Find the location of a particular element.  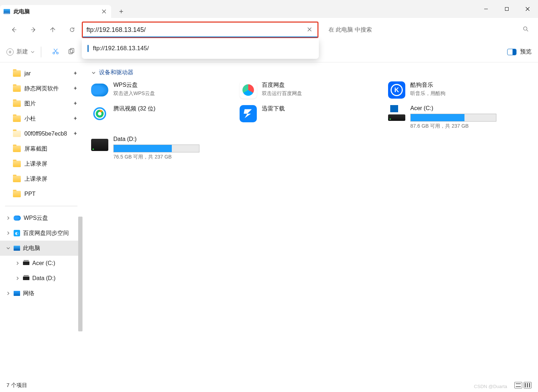

window-tab: 此电脑 is located at coordinates (56, 11).